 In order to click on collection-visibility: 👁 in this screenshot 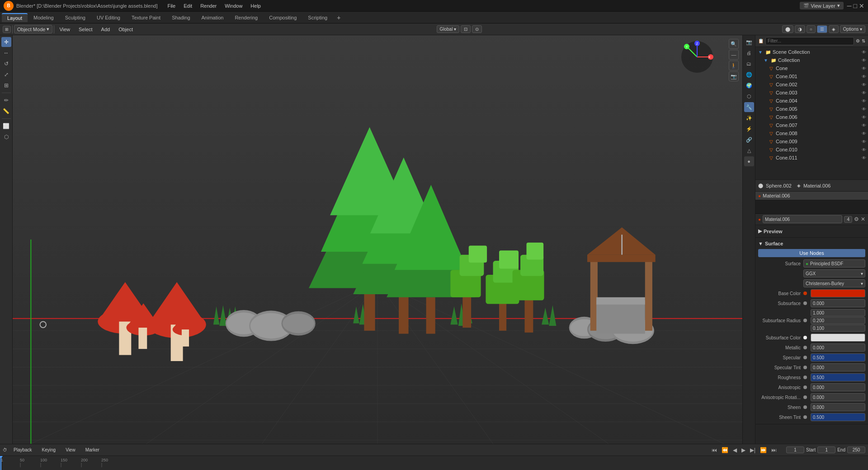, I will do `click(864, 61)`.